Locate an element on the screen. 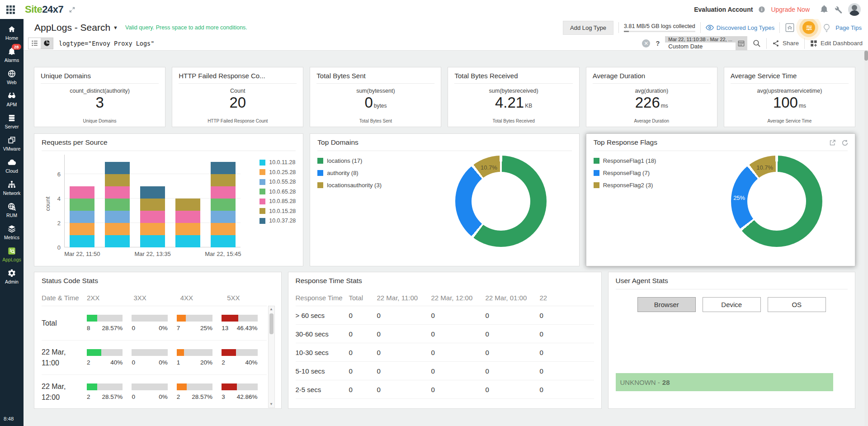  avatar is located at coordinates (854, 9).